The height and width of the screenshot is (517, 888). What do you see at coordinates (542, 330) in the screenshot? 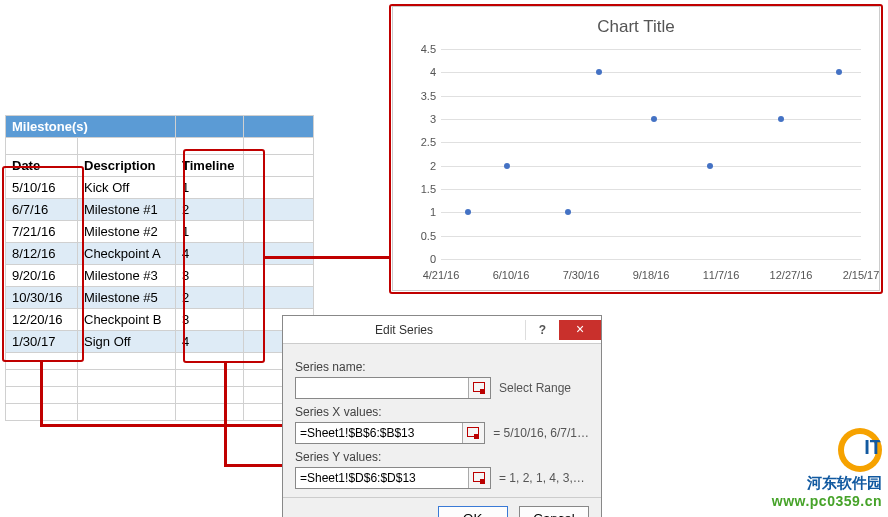
I see `help-button: ?` at bounding box center [542, 330].